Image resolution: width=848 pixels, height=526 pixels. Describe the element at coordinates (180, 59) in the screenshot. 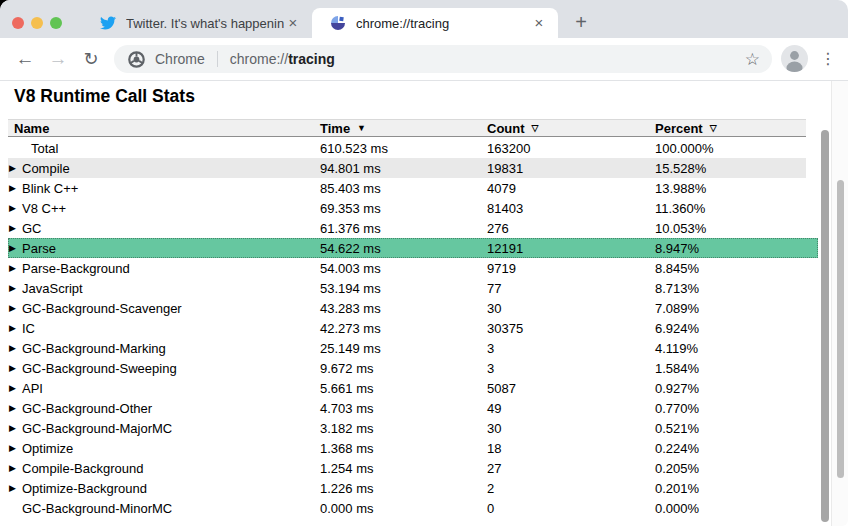

I see `site-label: Chrome` at that location.